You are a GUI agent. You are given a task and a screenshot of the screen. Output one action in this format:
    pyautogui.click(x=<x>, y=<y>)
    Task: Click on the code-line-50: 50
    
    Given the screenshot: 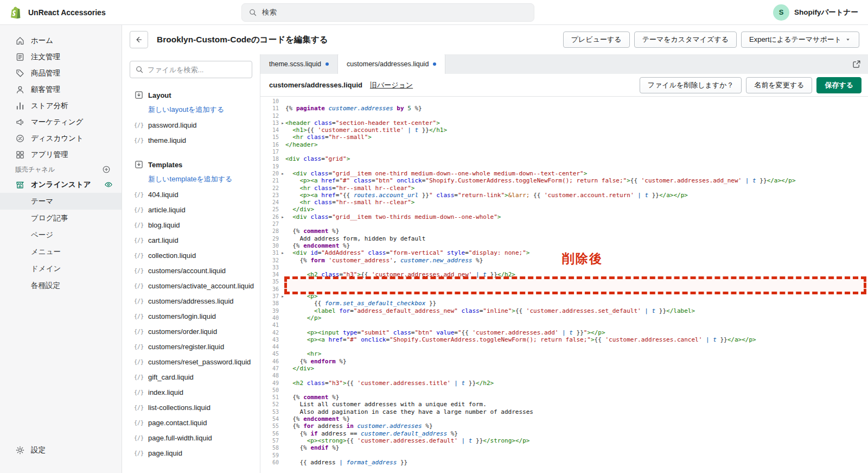 What is the action you would take?
    pyautogui.click(x=564, y=390)
    